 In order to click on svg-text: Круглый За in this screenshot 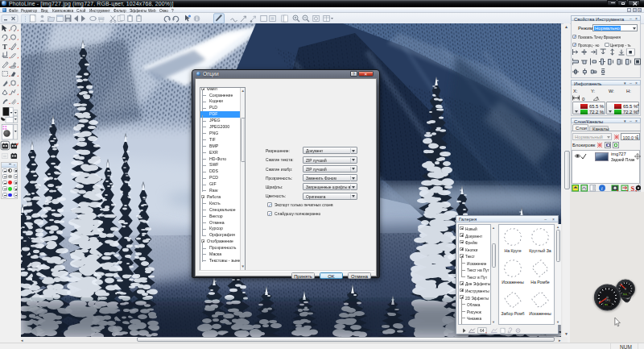, I will do `click(539, 251)`.